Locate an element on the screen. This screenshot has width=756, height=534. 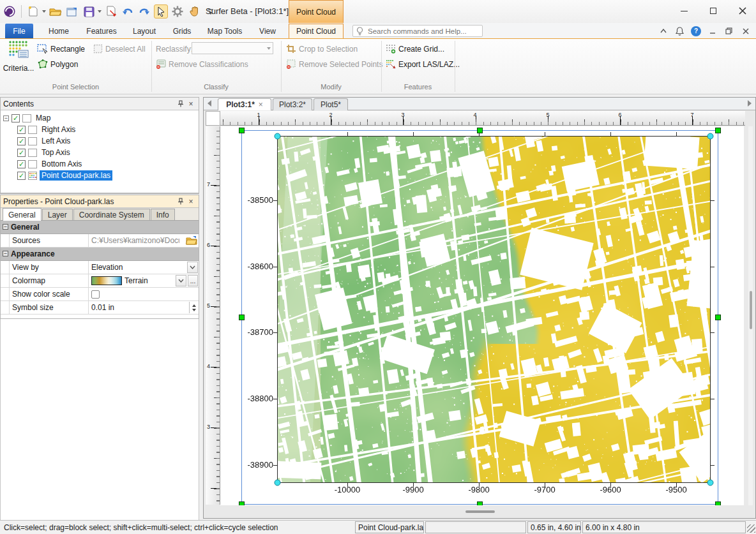
document-tab-label: Plot3:1* is located at coordinates (240, 105).